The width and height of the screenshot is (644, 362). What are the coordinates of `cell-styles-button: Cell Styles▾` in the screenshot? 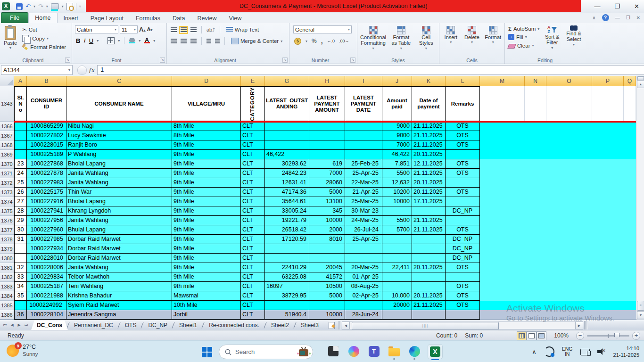 It's located at (426, 39).